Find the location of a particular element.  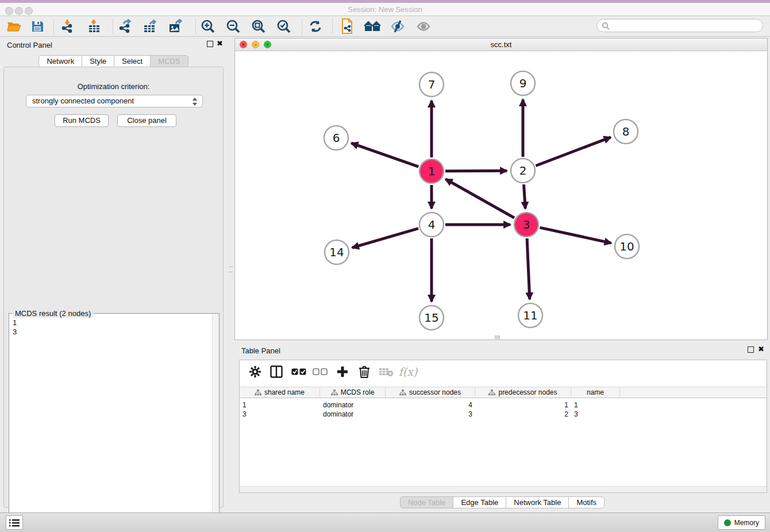

table-settings-button is located at coordinates (255, 372).